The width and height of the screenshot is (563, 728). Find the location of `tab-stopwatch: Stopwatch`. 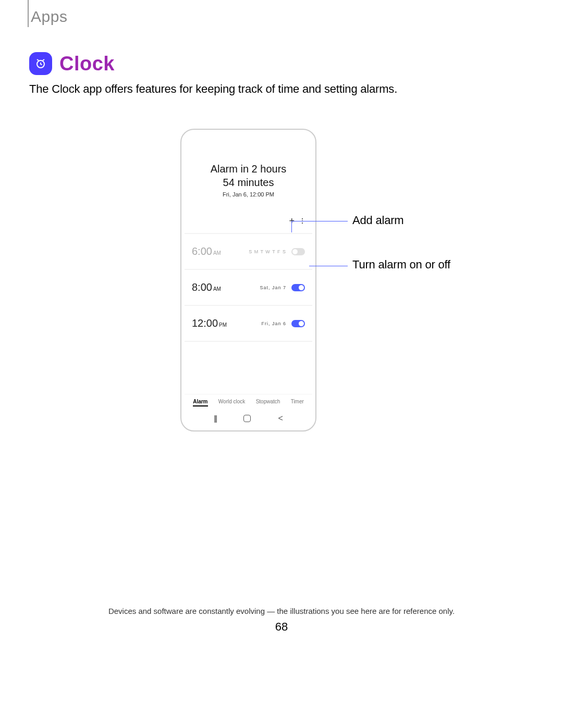

tab-stopwatch: Stopwatch is located at coordinates (268, 402).